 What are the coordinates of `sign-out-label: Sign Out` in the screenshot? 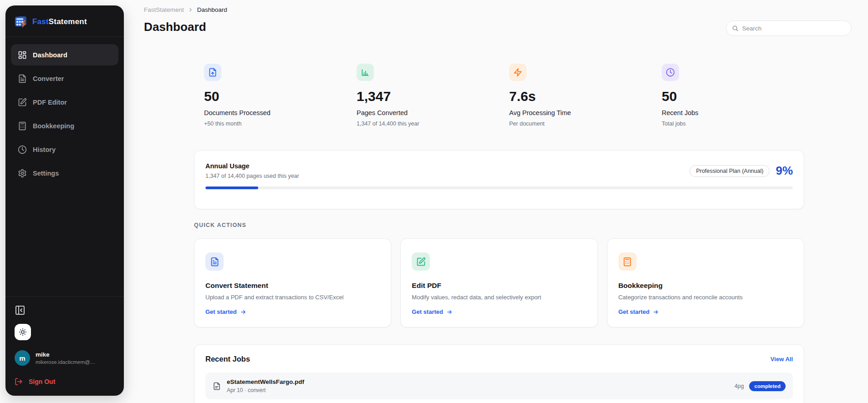 It's located at (42, 382).